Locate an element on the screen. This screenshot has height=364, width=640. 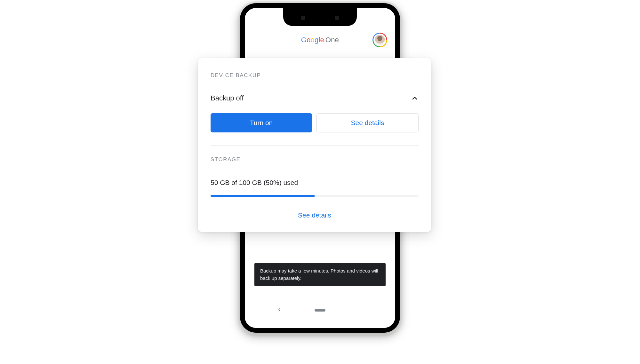
app-logo: GoogleOne is located at coordinates (320, 40).